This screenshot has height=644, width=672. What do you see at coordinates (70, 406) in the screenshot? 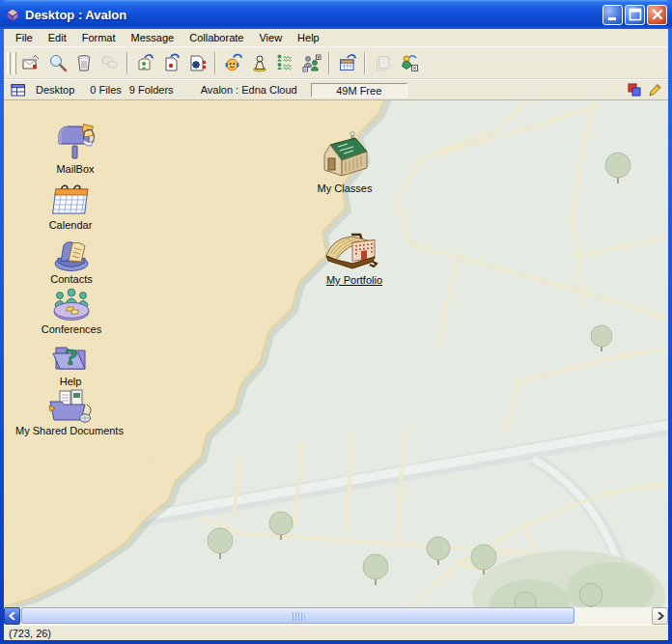
I see `shared-documents-icon` at bounding box center [70, 406].